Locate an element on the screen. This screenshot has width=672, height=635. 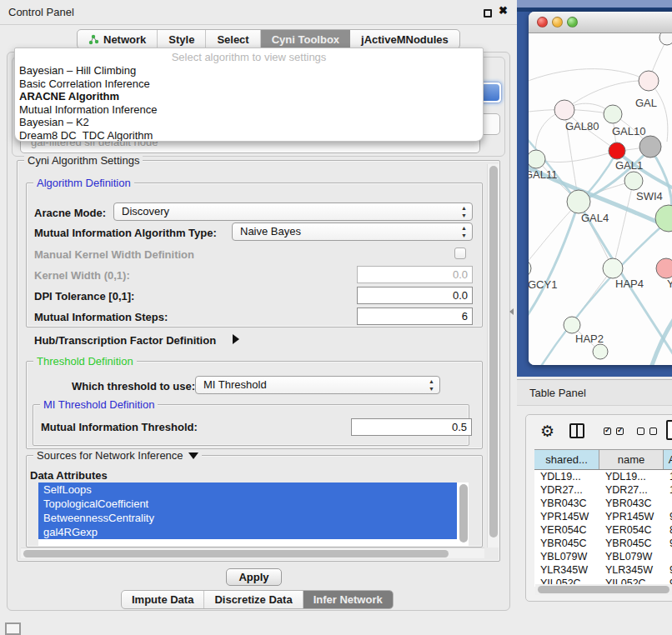
column-header: shared... is located at coordinates (567, 460).